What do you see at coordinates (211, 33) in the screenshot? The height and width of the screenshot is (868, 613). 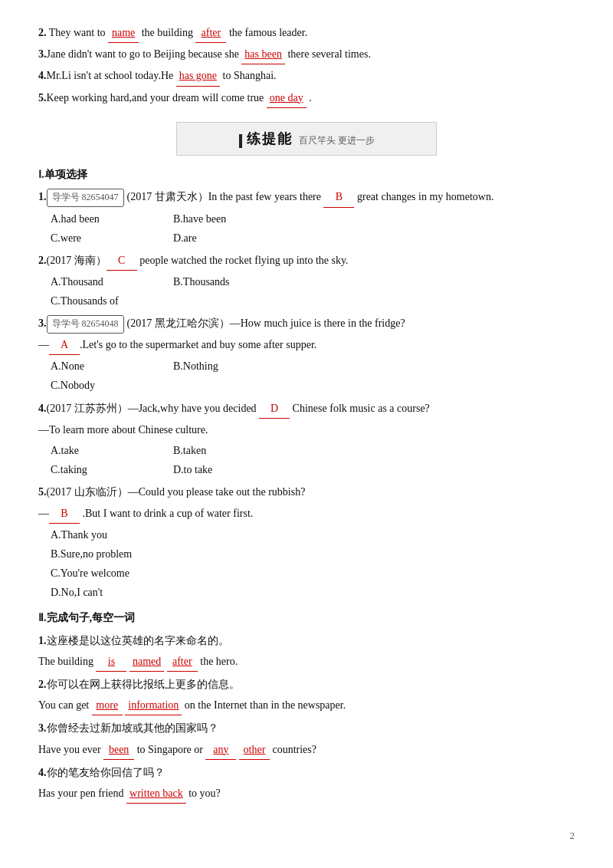 I see `blank-after: after` at bounding box center [211, 33].